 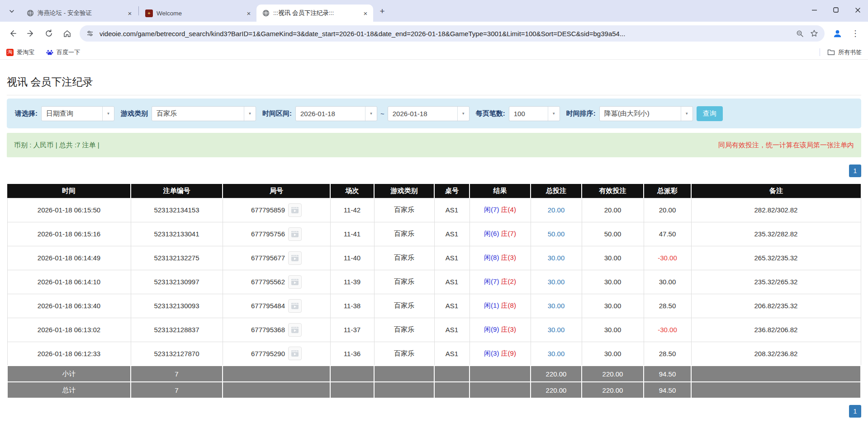 What do you see at coordinates (13, 33) in the screenshot?
I see `back-button` at bounding box center [13, 33].